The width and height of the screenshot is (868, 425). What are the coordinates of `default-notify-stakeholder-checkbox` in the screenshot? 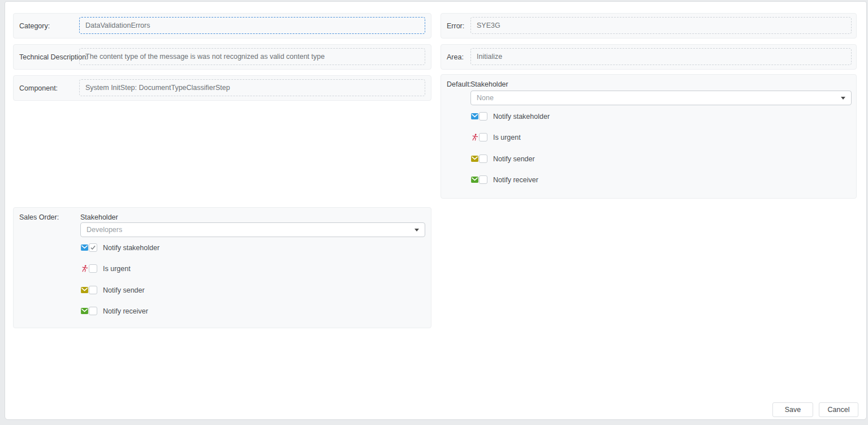 It's located at (483, 117).